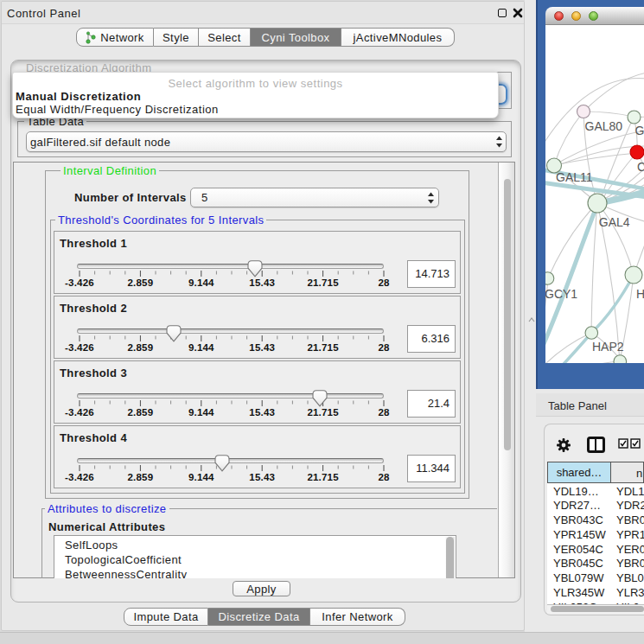  I want to click on svg-text: GAL4, so click(615, 222).